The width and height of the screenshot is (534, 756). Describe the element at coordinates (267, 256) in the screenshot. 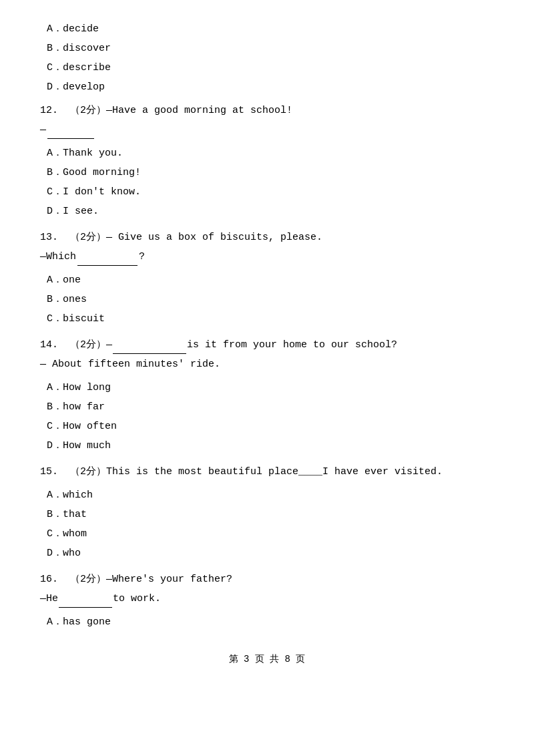

I see `q13-prompt2: —Which?` at that location.